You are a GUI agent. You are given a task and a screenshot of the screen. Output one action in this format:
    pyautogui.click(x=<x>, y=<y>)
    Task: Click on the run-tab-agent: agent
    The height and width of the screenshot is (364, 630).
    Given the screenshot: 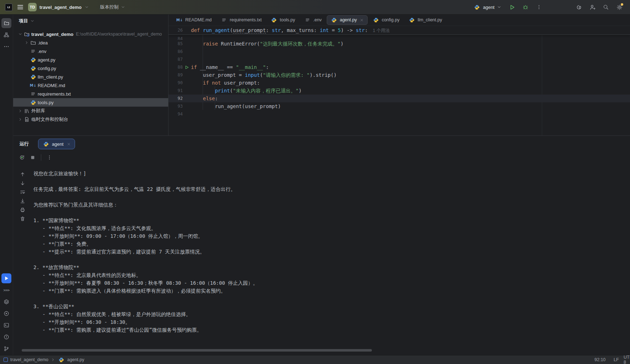 What is the action you would take?
    pyautogui.click(x=57, y=144)
    